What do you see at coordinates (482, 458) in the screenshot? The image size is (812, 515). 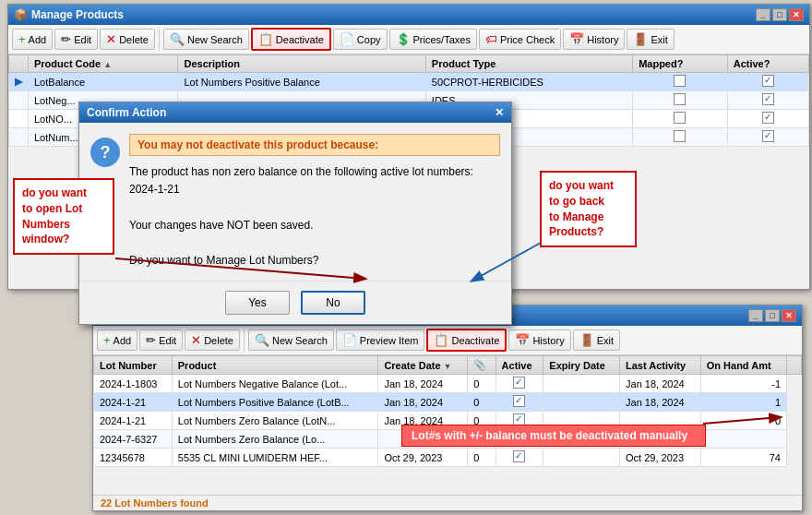 I see `lot-attach-cell: 0` at bounding box center [482, 458].